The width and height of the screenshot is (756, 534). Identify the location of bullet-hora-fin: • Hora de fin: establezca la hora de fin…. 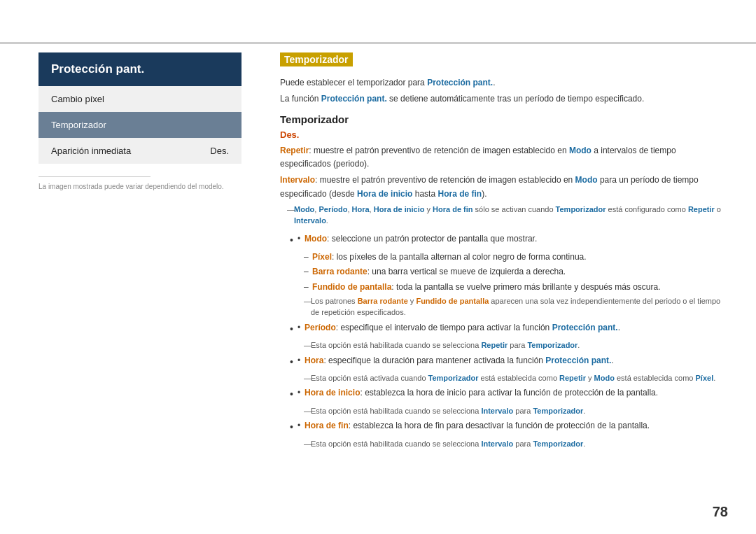
(509, 427).